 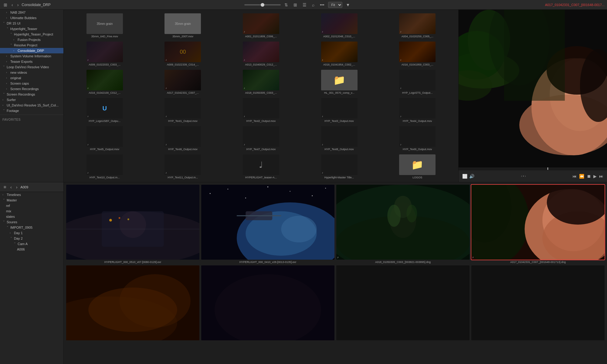 What do you see at coordinates (339, 110) in the screenshot?
I see `media-item: ♪ HYP_Text3_Output.mov` at bounding box center [339, 110].